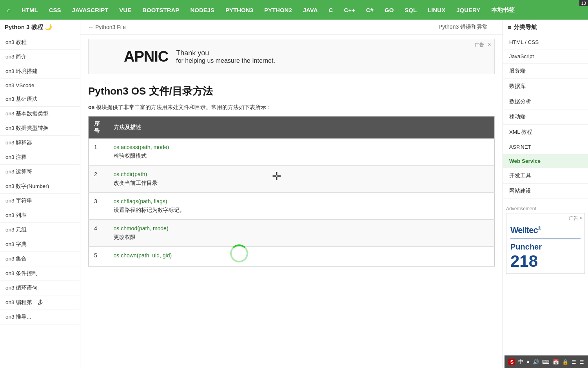 Image resolution: width=588 pixels, height=368 pixels. I want to click on sidebar-item-interpreter: on3 解释器, so click(40, 143).